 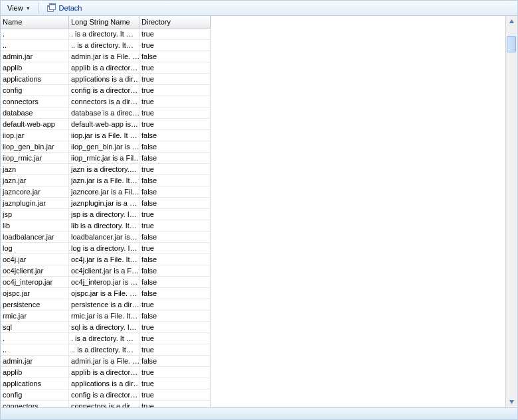 I want to click on cell-long: .. is a directory. It…, so click(x=104, y=45).